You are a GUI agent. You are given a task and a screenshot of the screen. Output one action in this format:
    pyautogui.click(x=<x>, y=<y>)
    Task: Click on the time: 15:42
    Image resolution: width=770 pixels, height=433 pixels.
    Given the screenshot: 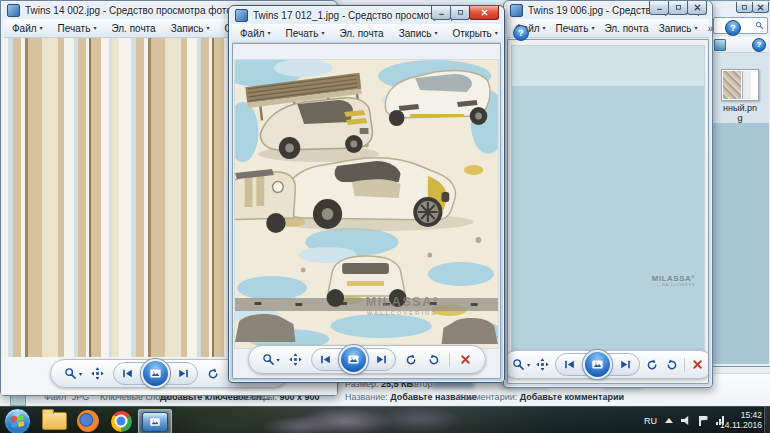 What is the action you would take?
    pyautogui.click(x=741, y=415)
    